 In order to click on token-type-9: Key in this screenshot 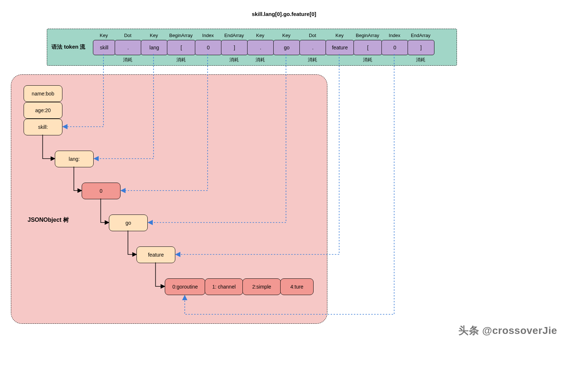, I will do `click(340, 36)`.